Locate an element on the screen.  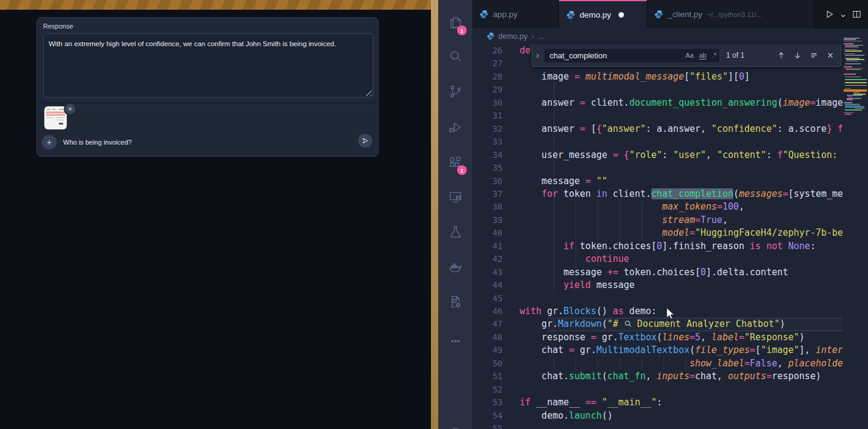
previous-match-button is located at coordinates (781, 55).